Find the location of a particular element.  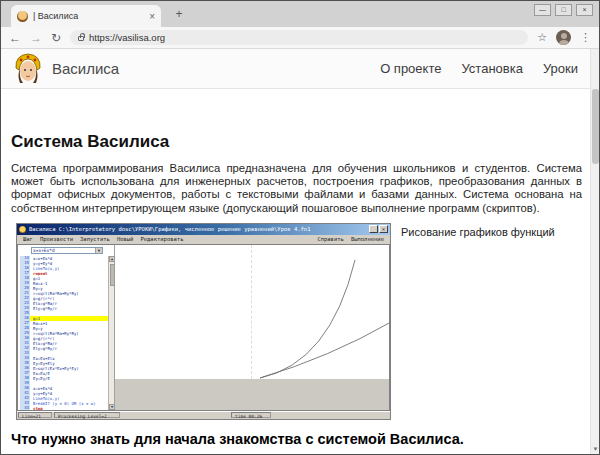

footer-heading: Что нужно знать для начала знакомства с … is located at coordinates (300, 439).